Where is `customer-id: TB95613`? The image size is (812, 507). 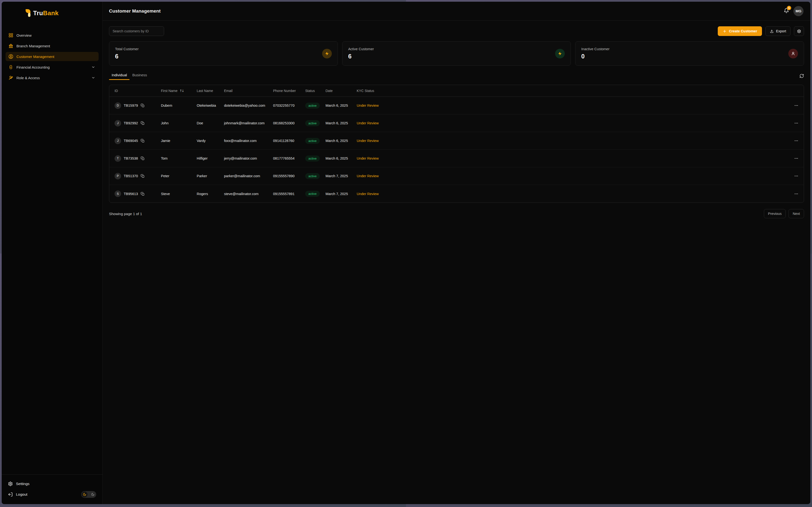 customer-id: TB95613 is located at coordinates (131, 194).